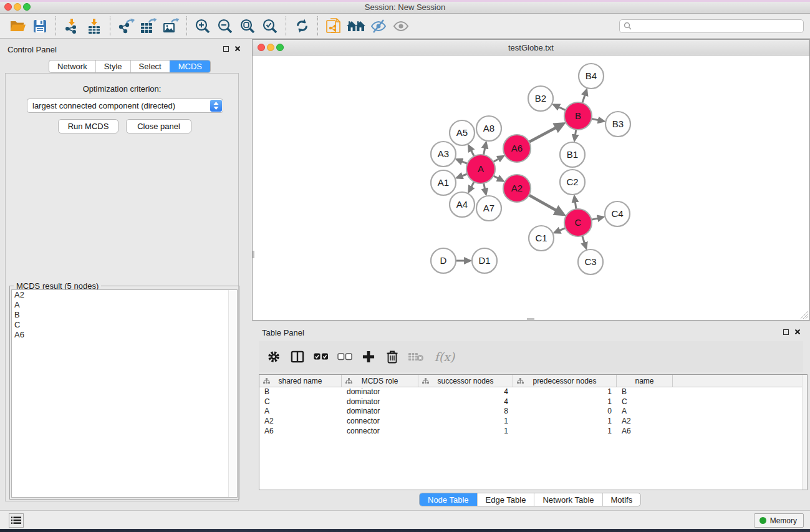  Describe the element at coordinates (466, 402) in the screenshot. I see `cell-successor-nodes: 4` at that location.